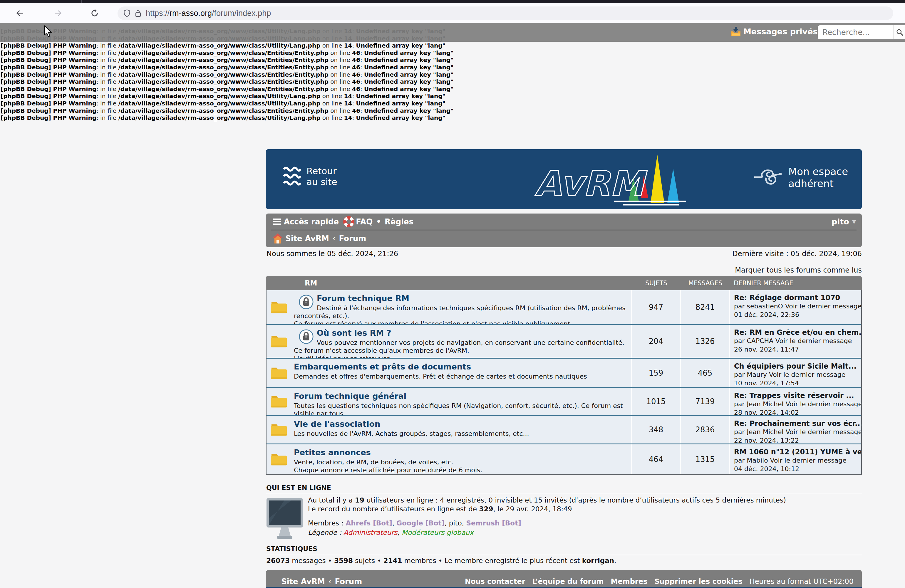 The height and width of the screenshot is (588, 905). Describe the element at coordinates (311, 222) in the screenshot. I see `quick-access-link: Accès rapide` at that location.